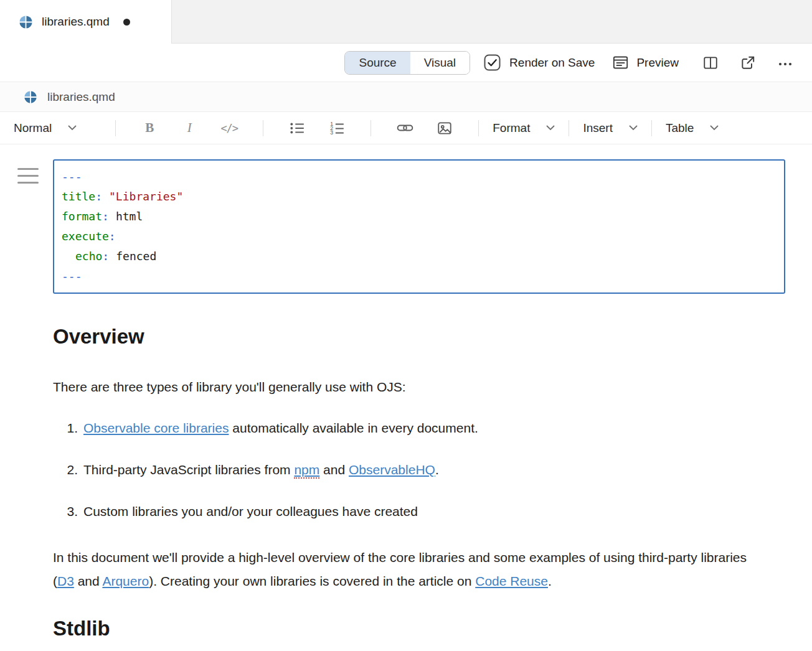  I want to click on code-button: </>, so click(229, 128).